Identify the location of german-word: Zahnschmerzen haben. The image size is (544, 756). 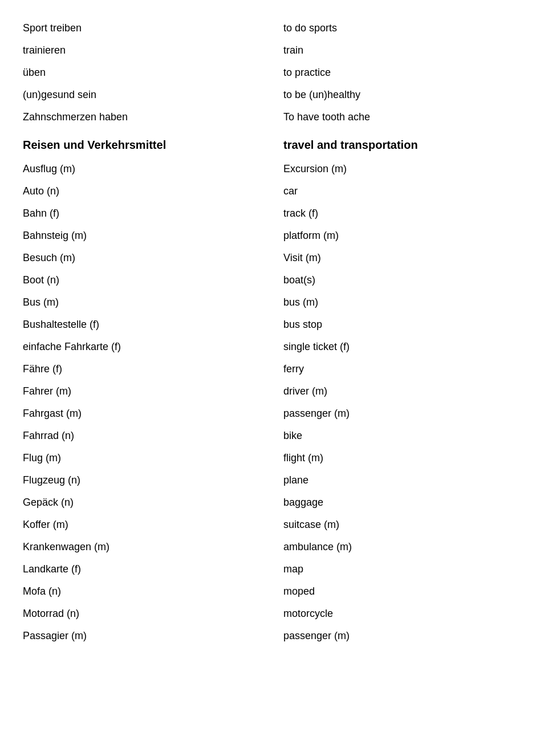
(147, 117).